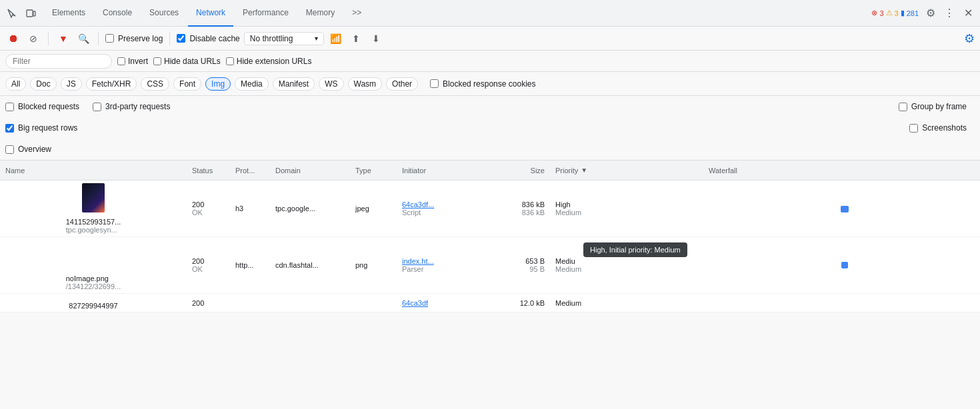 The width and height of the screenshot is (980, 409). What do you see at coordinates (218, 84) in the screenshot?
I see `filter-img: Img` at bounding box center [218, 84].